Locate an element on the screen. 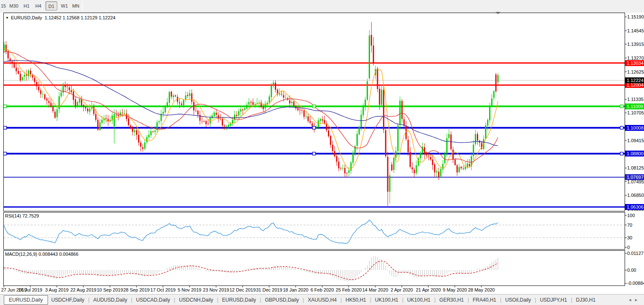  price-badge-1.13034: 1.13034 is located at coordinates (635, 63).